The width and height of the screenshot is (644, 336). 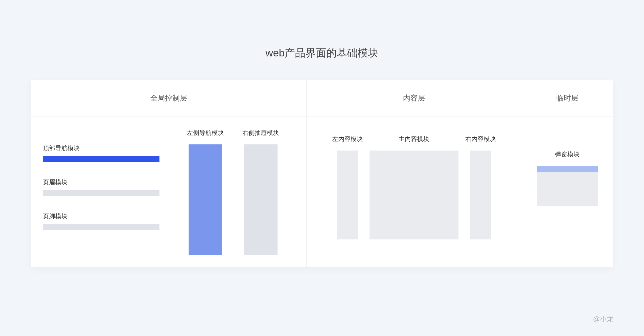 What do you see at coordinates (414, 192) in the screenshot?
I see `column-body-content: 左内容模块 主内容模块 右内容模块` at bounding box center [414, 192].